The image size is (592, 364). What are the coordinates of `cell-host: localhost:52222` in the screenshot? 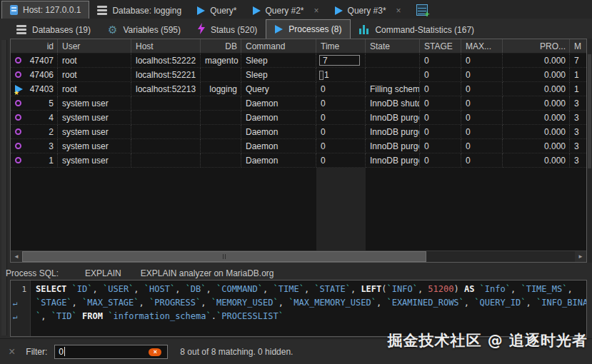 It's located at (166, 61).